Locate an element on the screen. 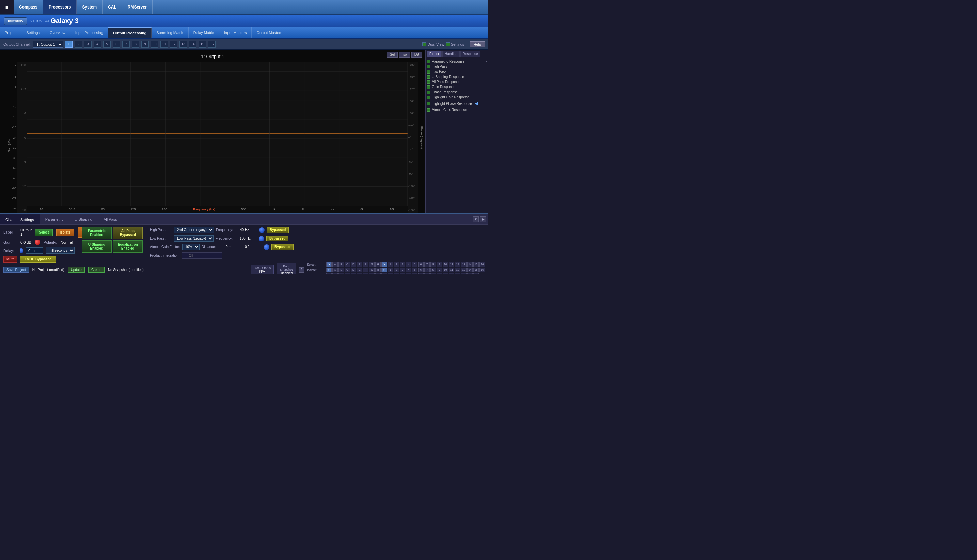 This screenshot has height=560, width=977. low-pass-bypassed-btn: Bypassed is located at coordinates (277, 238).